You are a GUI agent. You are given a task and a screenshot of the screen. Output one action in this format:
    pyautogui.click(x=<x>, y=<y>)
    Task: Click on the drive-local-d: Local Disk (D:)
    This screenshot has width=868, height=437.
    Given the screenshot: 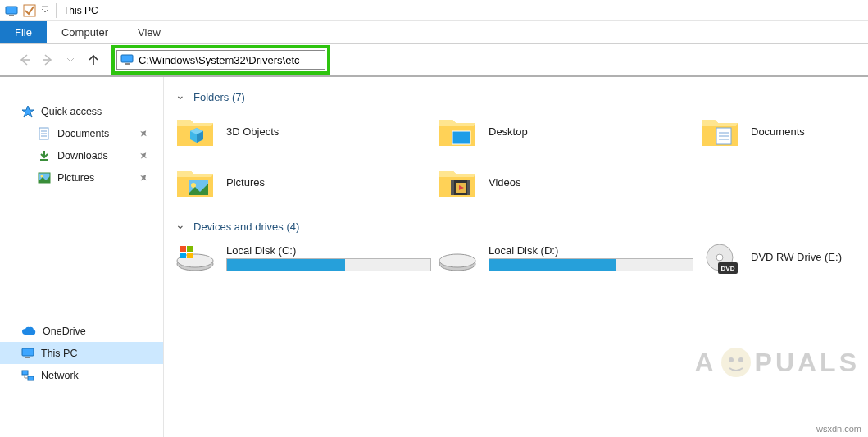 What is the action you would take?
    pyautogui.click(x=566, y=257)
    